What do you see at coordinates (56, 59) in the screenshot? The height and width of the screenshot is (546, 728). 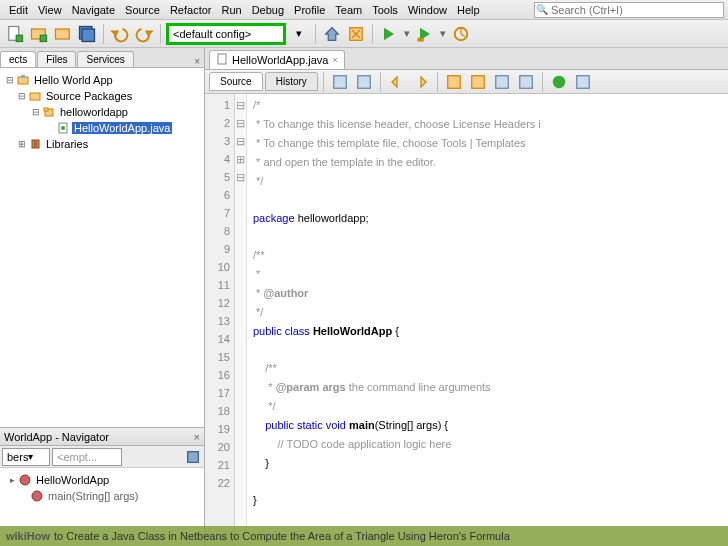 I see `tab-files: Files` at bounding box center [56, 59].